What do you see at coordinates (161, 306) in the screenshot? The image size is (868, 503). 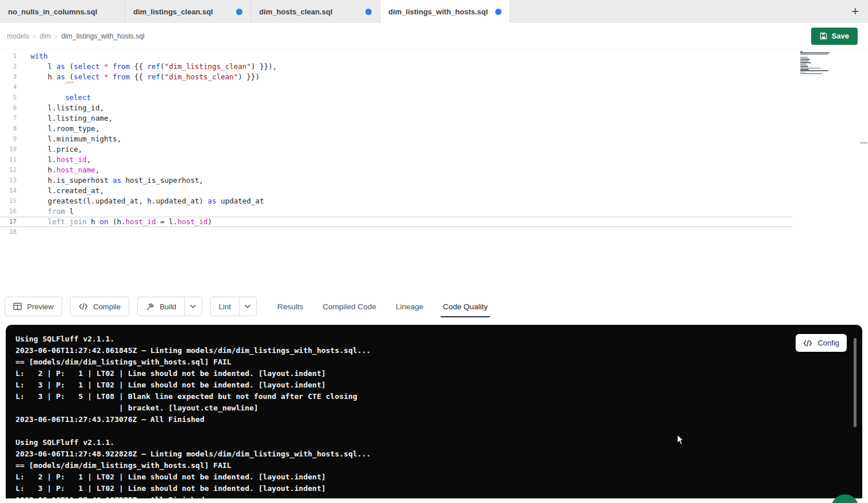 I see `build-button-main: Build` at bounding box center [161, 306].